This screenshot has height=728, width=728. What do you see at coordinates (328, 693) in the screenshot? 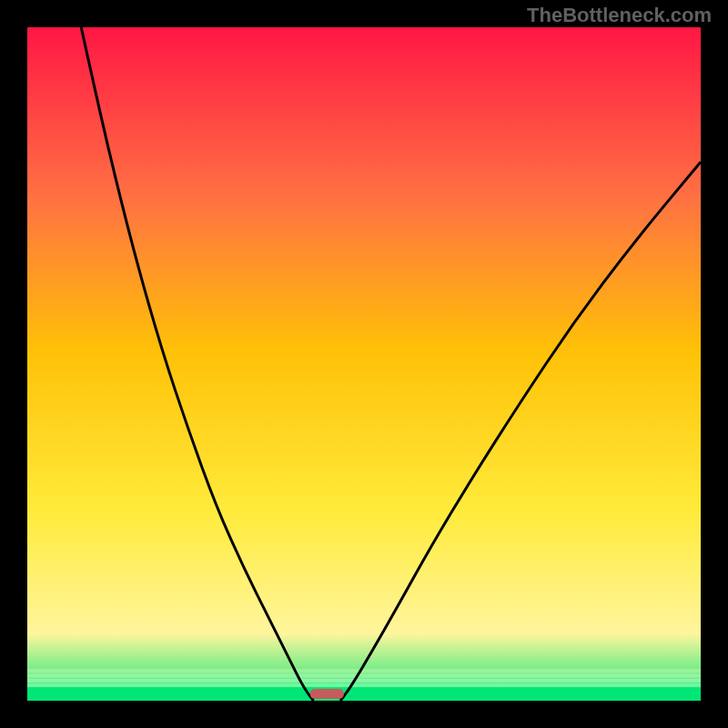
I see `bottom-marker` at bounding box center [328, 693].